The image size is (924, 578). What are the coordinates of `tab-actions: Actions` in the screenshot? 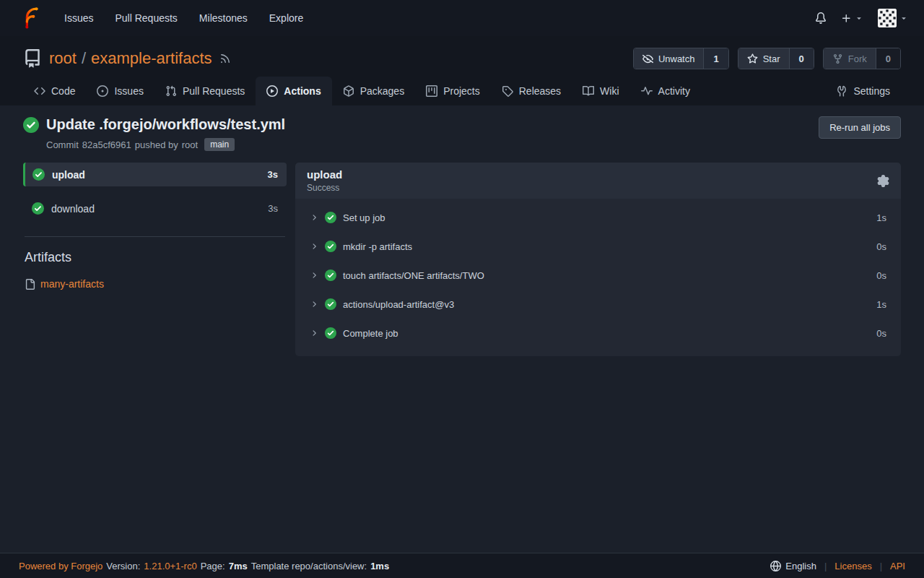 It's located at (293, 91).